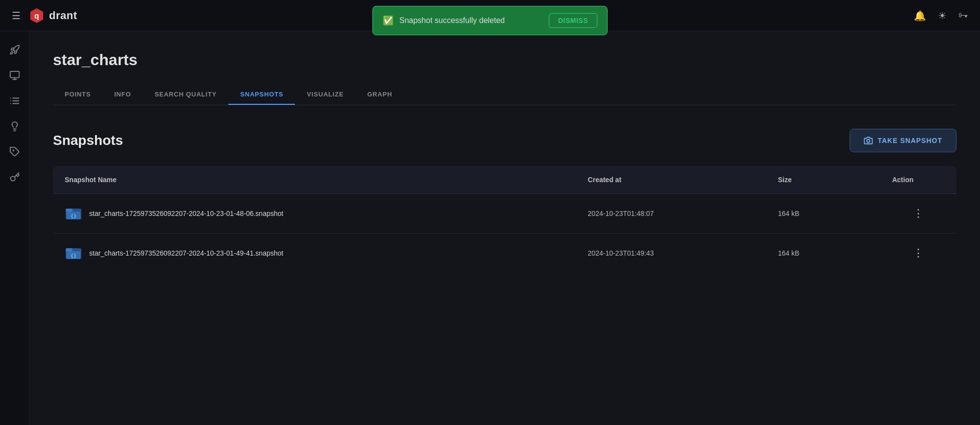  What do you see at coordinates (262, 95) in the screenshot?
I see `tab-snapshots: SNAPSHOTS` at bounding box center [262, 95].